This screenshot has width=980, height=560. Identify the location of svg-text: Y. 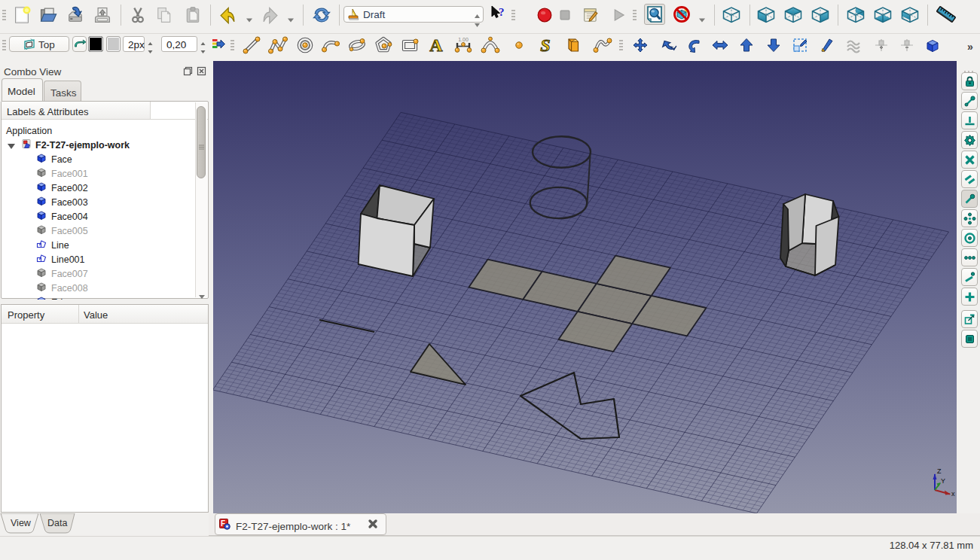
(943, 481).